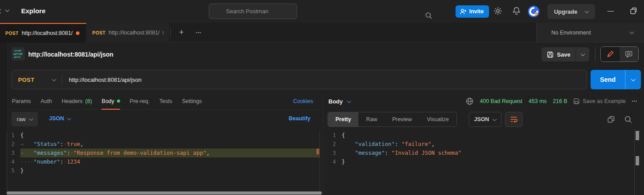 The width and height of the screenshot is (644, 195). Describe the element at coordinates (608, 80) in the screenshot. I see `send-button: Send` at that location.